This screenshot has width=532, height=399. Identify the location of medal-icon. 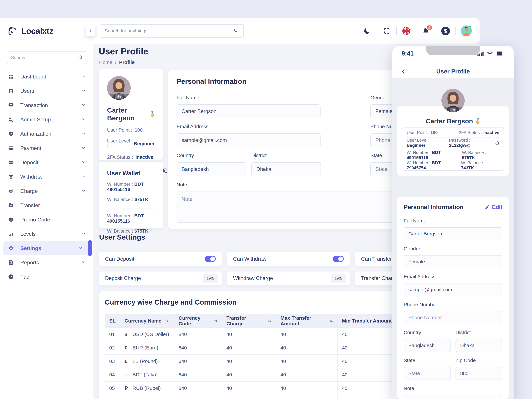
(152, 114).